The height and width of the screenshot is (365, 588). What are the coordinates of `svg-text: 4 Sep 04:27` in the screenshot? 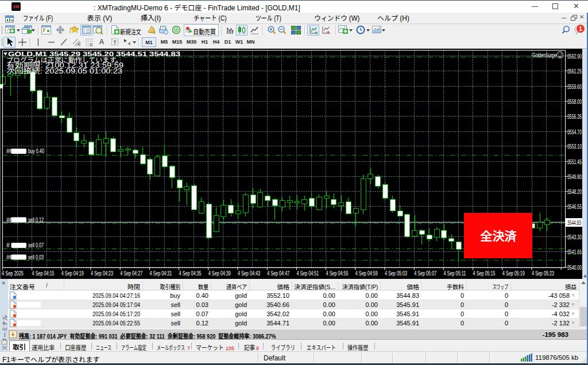 It's located at (131, 273).